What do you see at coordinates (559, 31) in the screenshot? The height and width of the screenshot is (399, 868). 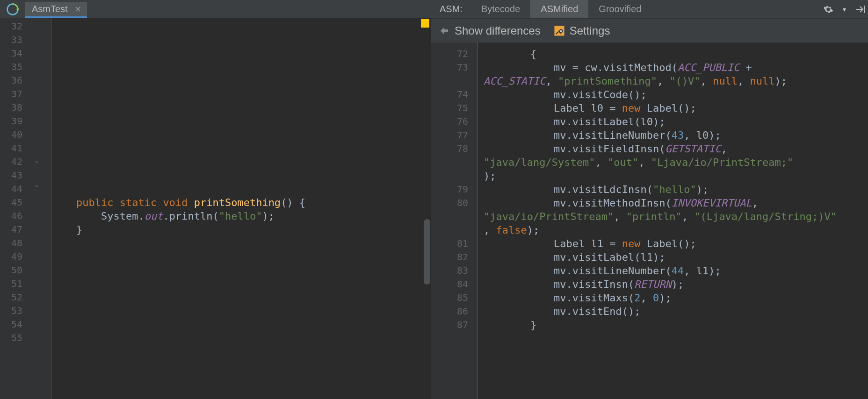 I see `settings-icon` at bounding box center [559, 31].